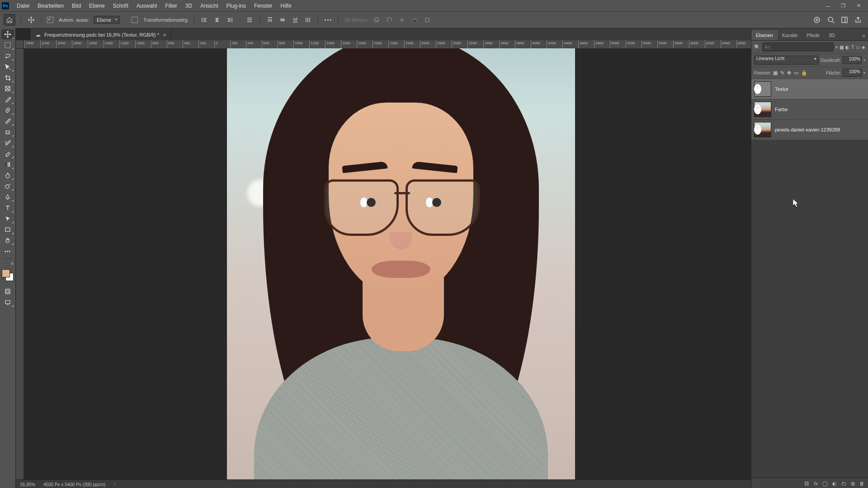  I want to click on menu-auswahl: Auswahl, so click(146, 5).